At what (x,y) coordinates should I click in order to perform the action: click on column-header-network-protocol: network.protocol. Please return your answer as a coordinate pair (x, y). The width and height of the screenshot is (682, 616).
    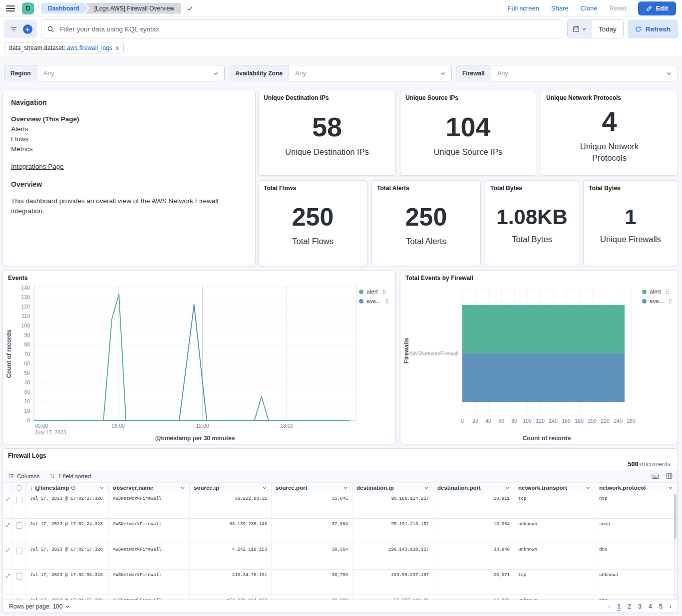
    Looking at the image, I should click on (636, 488).